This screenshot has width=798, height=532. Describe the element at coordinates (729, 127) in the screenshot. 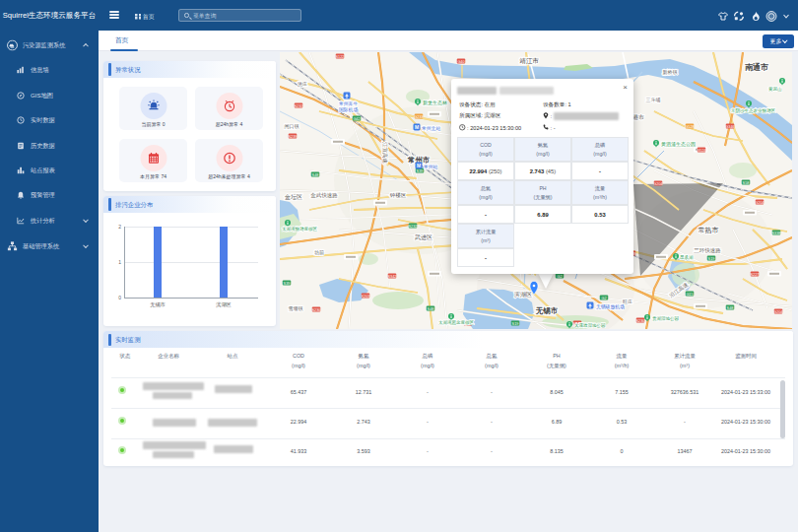

I see `svg-text: G346` at that location.